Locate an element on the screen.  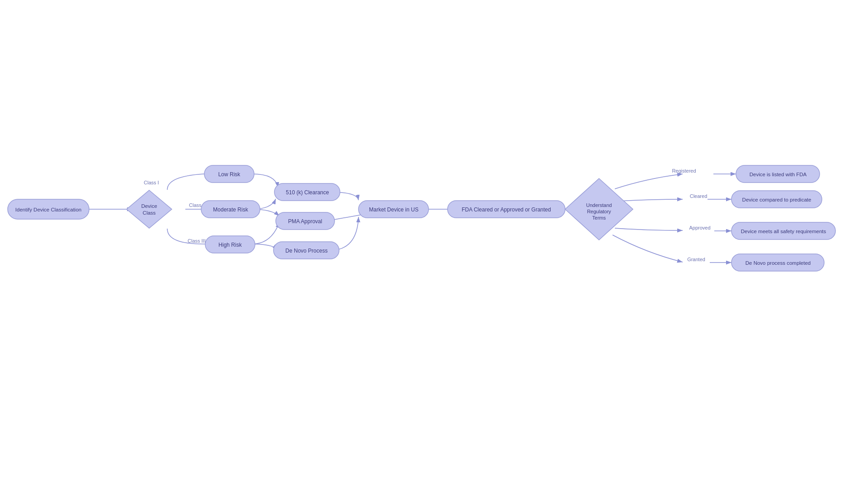
label-device-class-line1: Device is located at coordinates (149, 206).